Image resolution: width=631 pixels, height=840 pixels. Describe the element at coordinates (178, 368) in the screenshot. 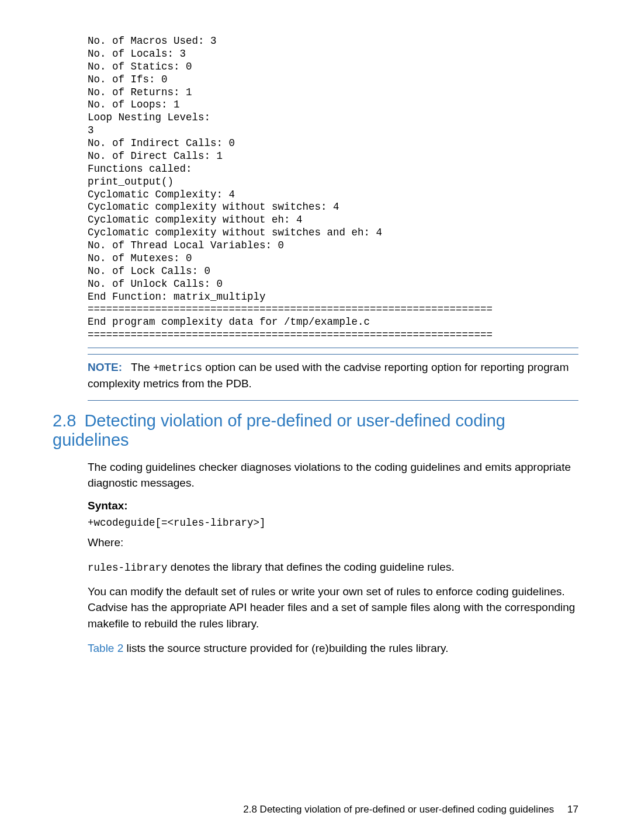

I see `note-inline-code: +metrics` at that location.